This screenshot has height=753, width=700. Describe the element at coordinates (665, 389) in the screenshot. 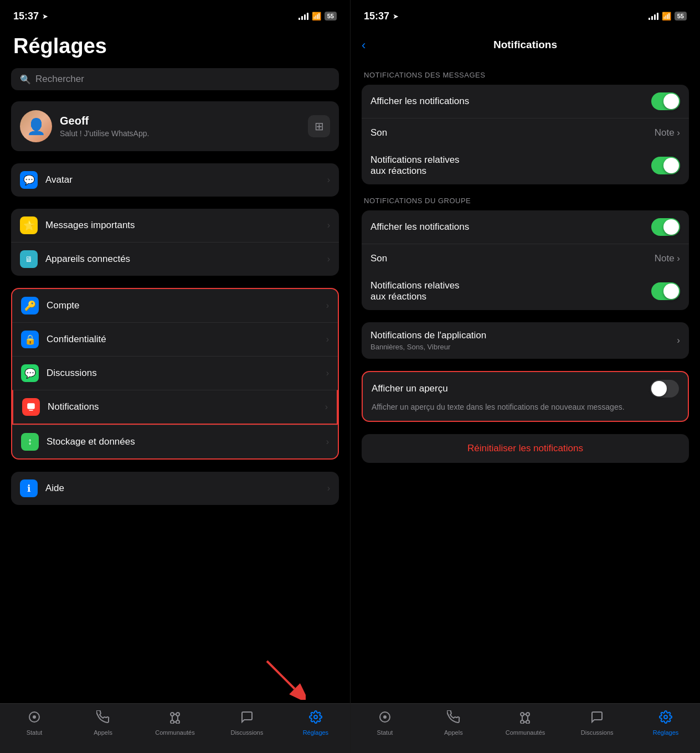

I see `toggle-apercu` at that location.